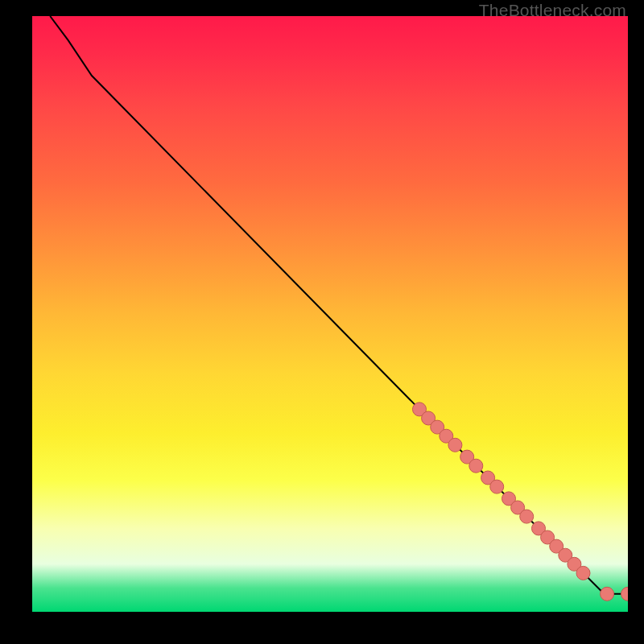 The image size is (644, 644). Describe the element at coordinates (520, 502) in the screenshot. I see `chart-marker-group` at that location.